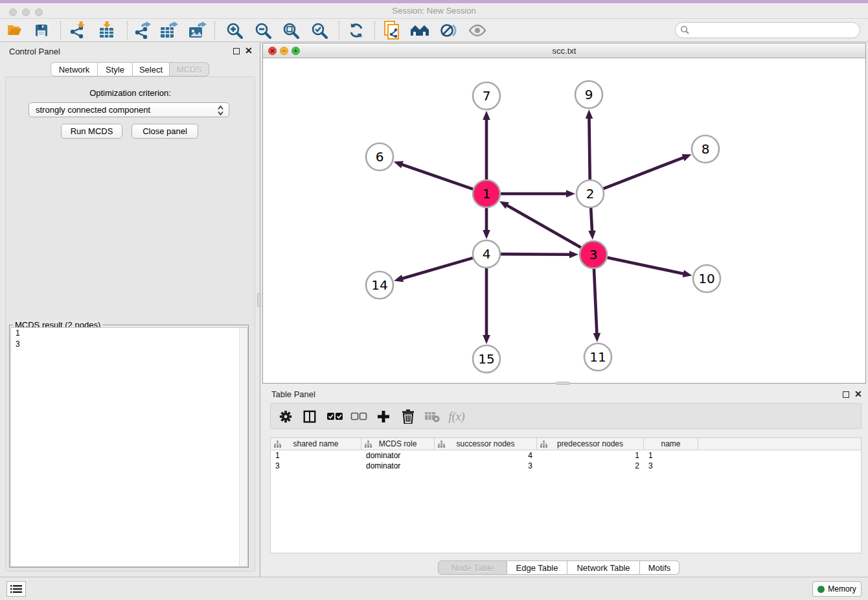 The image size is (868, 600). What do you see at coordinates (858, 394) in the screenshot?
I see `table-panel-close-icon: ✕` at bounding box center [858, 394].